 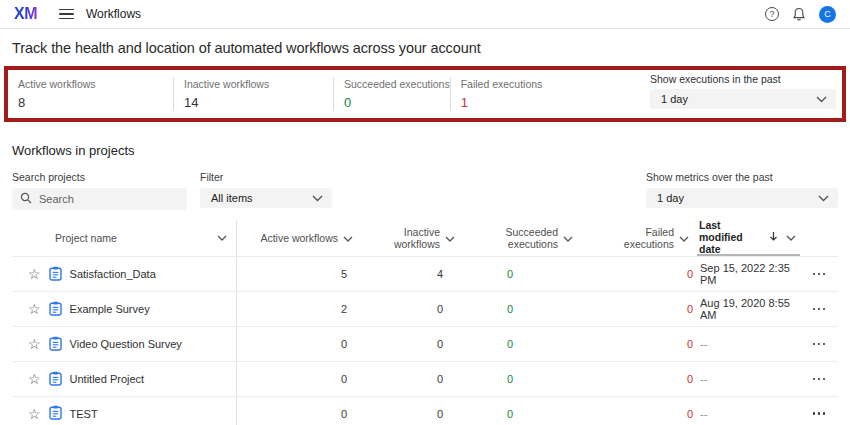 I want to click on stat-value: 0, so click(x=397, y=102).